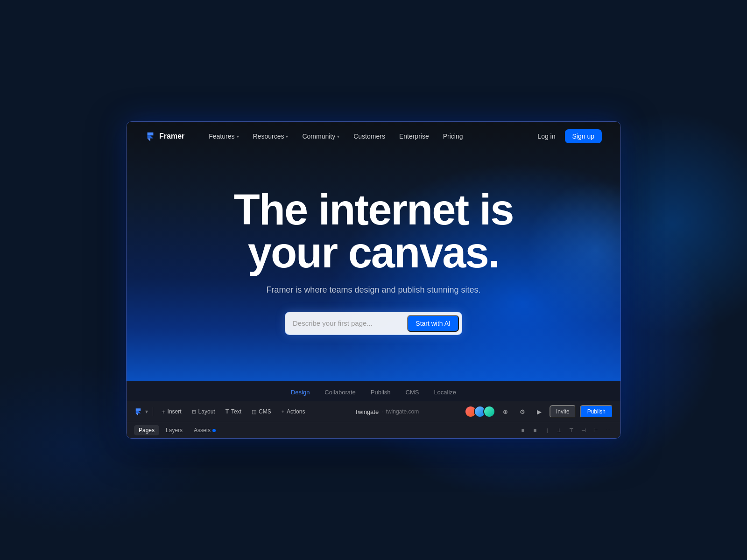 The image size is (747, 560). Describe the element at coordinates (374, 231) in the screenshot. I see `hero-title: The internet is your canvas.` at that location.